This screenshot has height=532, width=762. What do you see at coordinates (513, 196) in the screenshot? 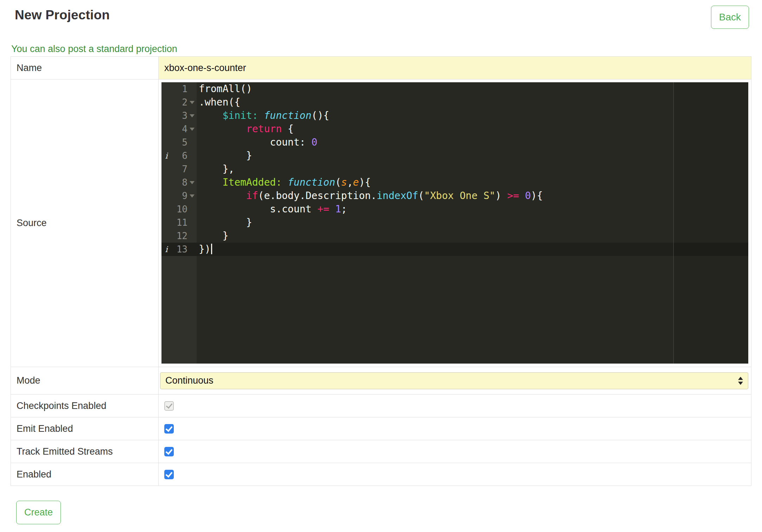
I see `code-token: >=` at bounding box center [513, 196].